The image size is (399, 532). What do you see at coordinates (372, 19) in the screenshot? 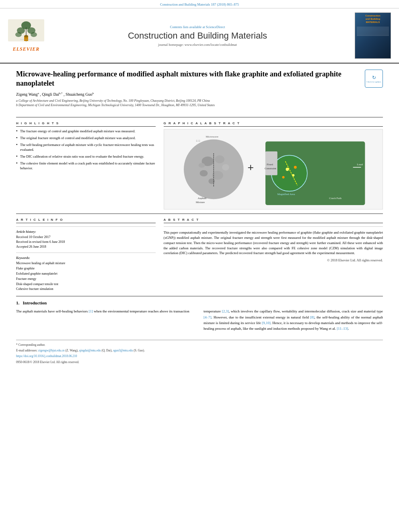
I see `cover-label: Construction and Building MATERIALS` at bounding box center [372, 19].